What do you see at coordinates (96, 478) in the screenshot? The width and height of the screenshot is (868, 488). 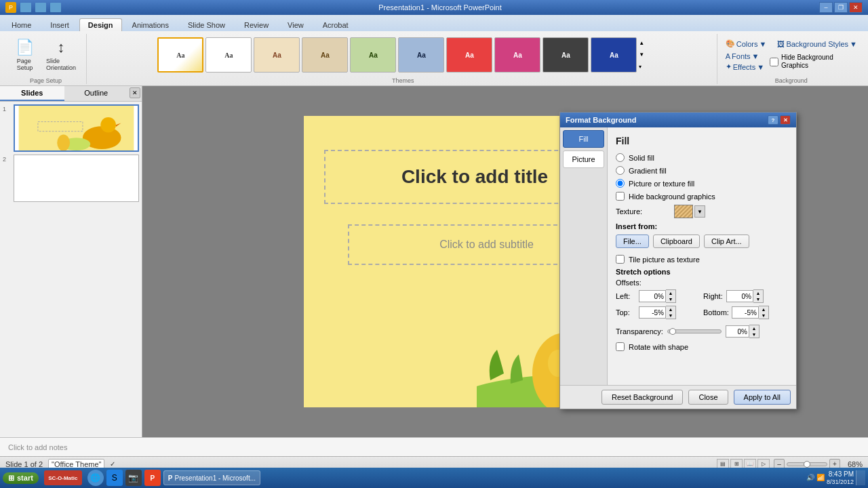 I see `chrome-icon: 🌐` at bounding box center [96, 478].